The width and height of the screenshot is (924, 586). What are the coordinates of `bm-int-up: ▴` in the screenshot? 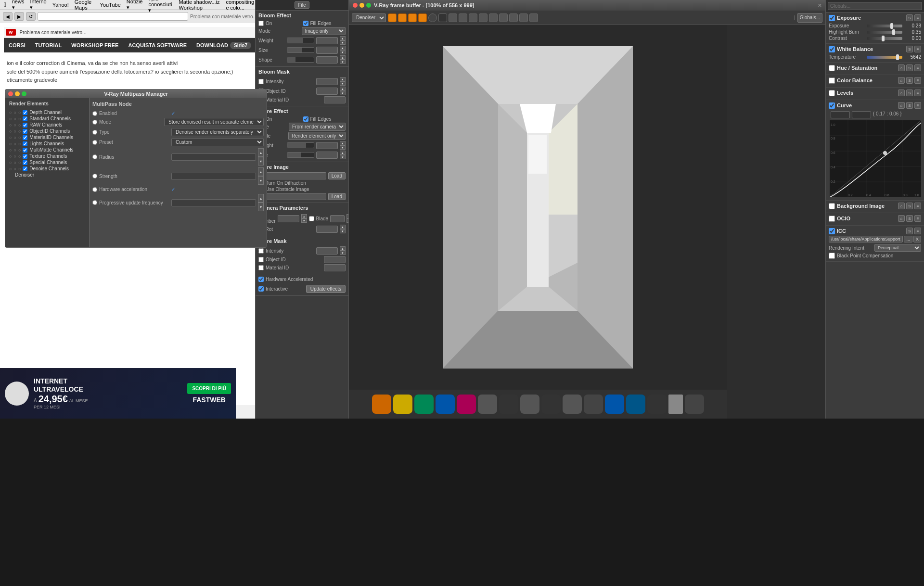 It's located at (343, 79).